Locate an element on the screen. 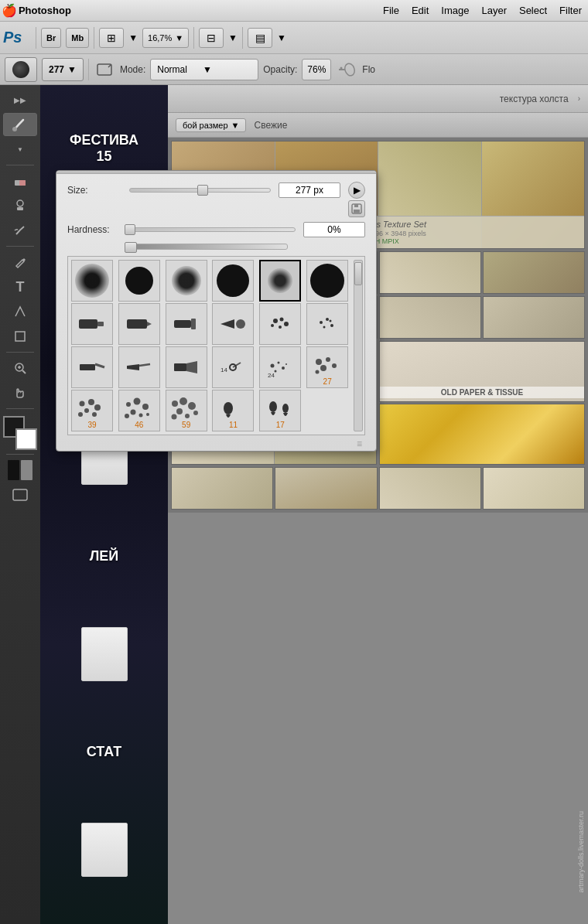  menu-select: Select is located at coordinates (533, 11).